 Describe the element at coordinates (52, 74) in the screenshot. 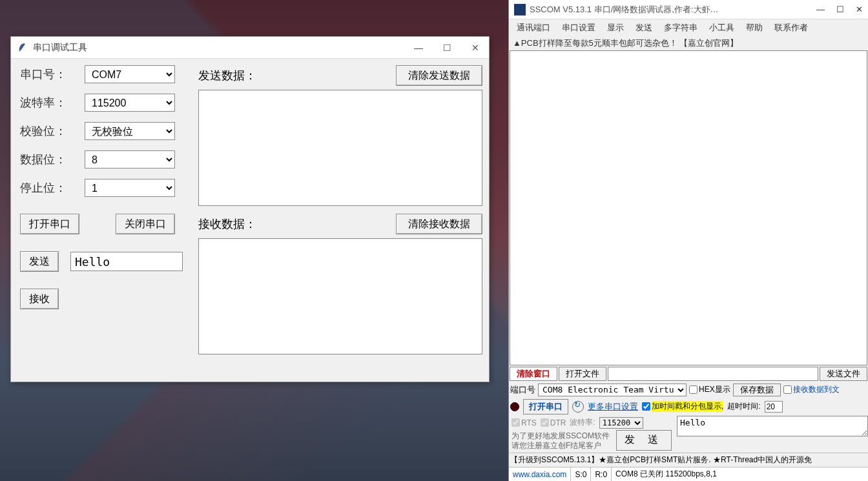

I see `port-label: 串口号：` at that location.